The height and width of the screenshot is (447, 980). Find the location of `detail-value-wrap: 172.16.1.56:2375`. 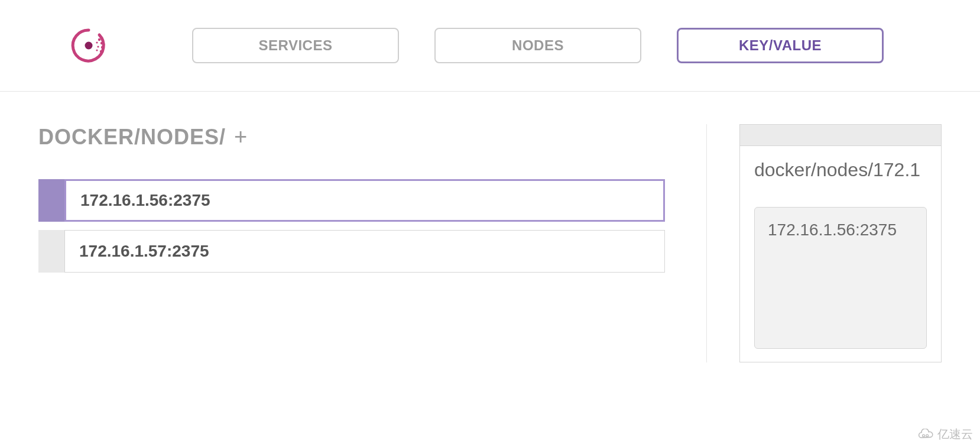

detail-value-wrap: 172.16.1.56:2375 is located at coordinates (841, 278).